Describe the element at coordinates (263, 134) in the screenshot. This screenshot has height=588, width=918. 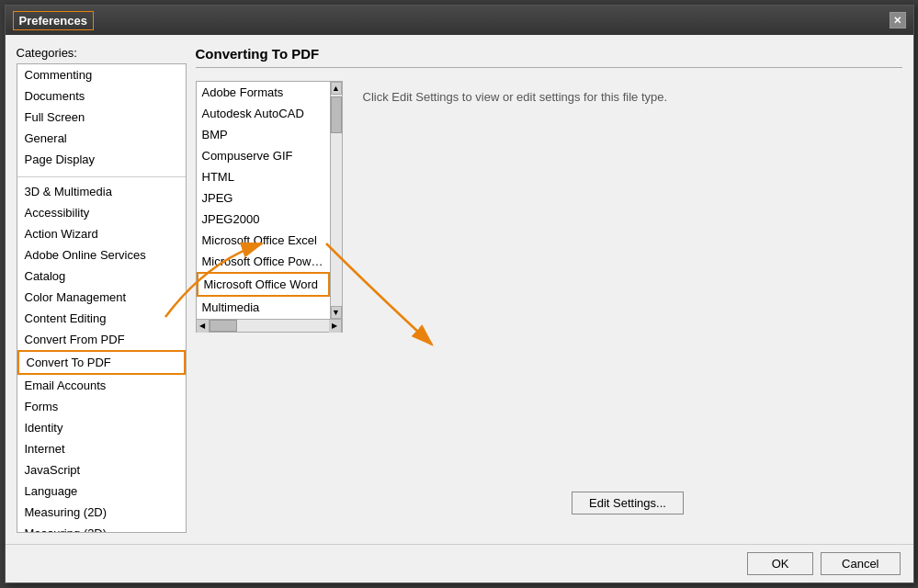
I see `pdf-format-item: BMP` at that location.